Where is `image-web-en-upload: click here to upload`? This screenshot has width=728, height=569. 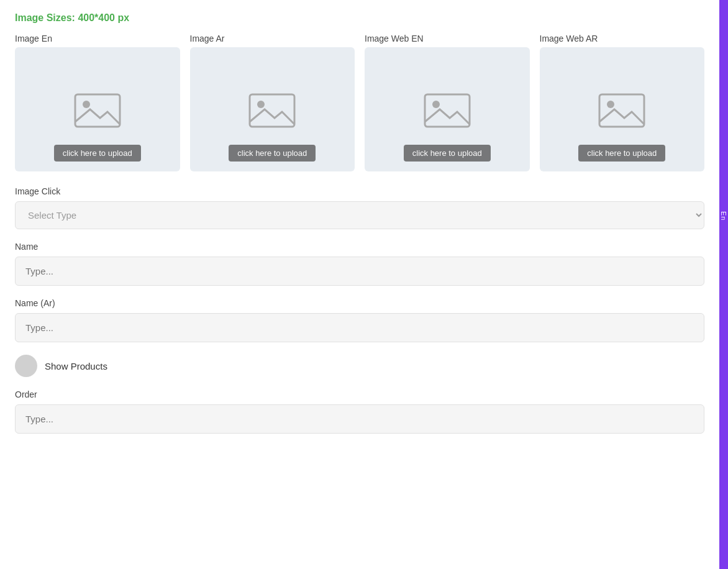
image-web-en-upload: click here to upload is located at coordinates (447, 109).